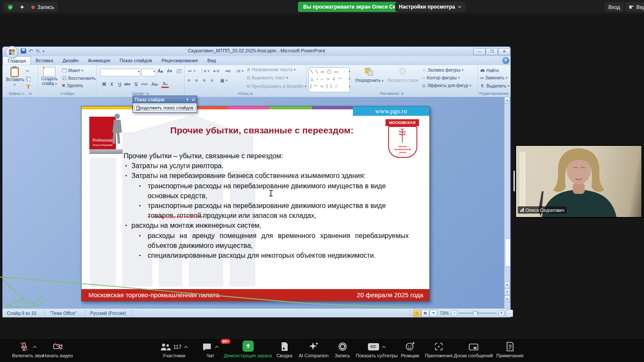 This screenshot has width=644, height=362. What do you see at coordinates (193, 100) in the screenshot?
I see `popup-close-icon: ✕` at bounding box center [193, 100].